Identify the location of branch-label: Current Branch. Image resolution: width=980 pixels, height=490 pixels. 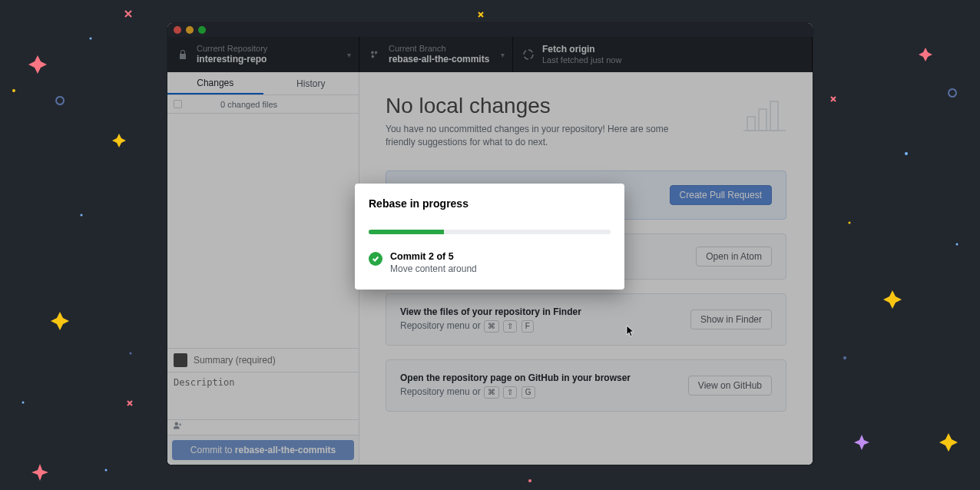
(439, 49).